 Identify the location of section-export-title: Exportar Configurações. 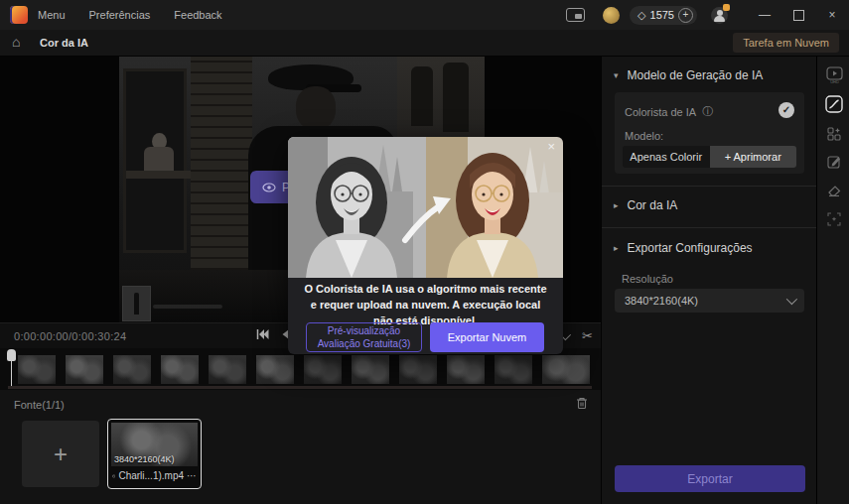
(690, 248).